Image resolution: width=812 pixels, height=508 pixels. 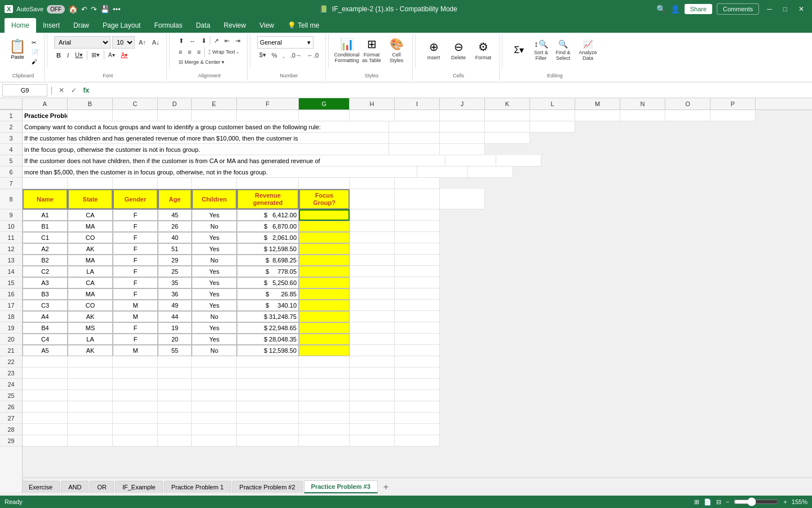 I want to click on cell-g12, so click(x=324, y=249).